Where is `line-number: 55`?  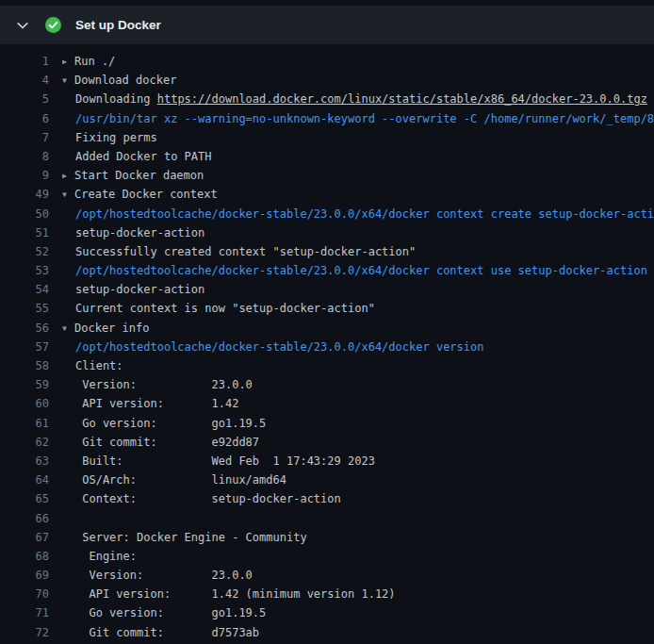 line-number: 55 is located at coordinates (31, 308).